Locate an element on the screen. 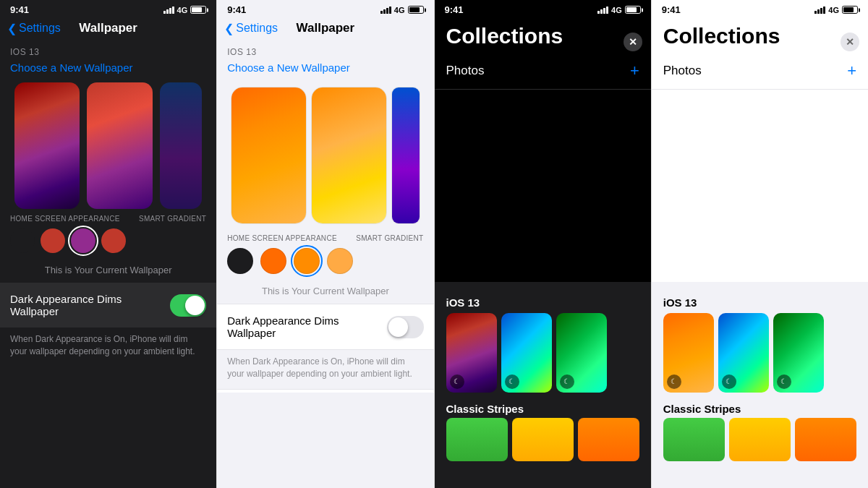 The width and height of the screenshot is (868, 488). photos-plus-3: + is located at coordinates (635, 71).